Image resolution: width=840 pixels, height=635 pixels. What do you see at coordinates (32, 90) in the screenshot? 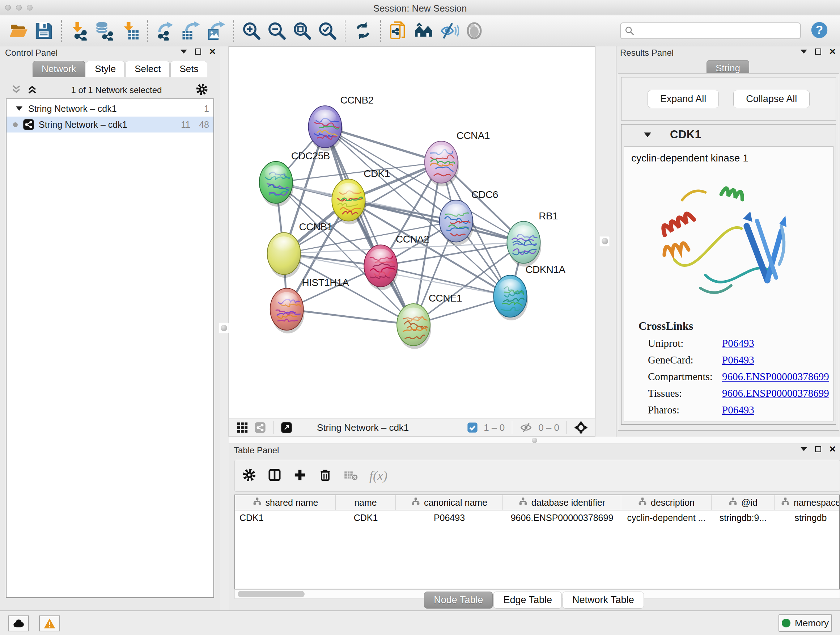
I see `expand-all-networks-icon` at bounding box center [32, 90].